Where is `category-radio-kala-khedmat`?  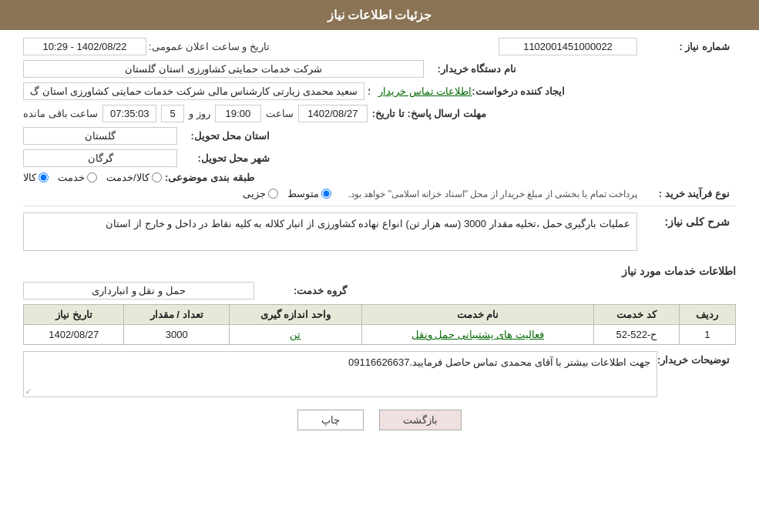
category-radio-kala-khedmat is located at coordinates (157, 177).